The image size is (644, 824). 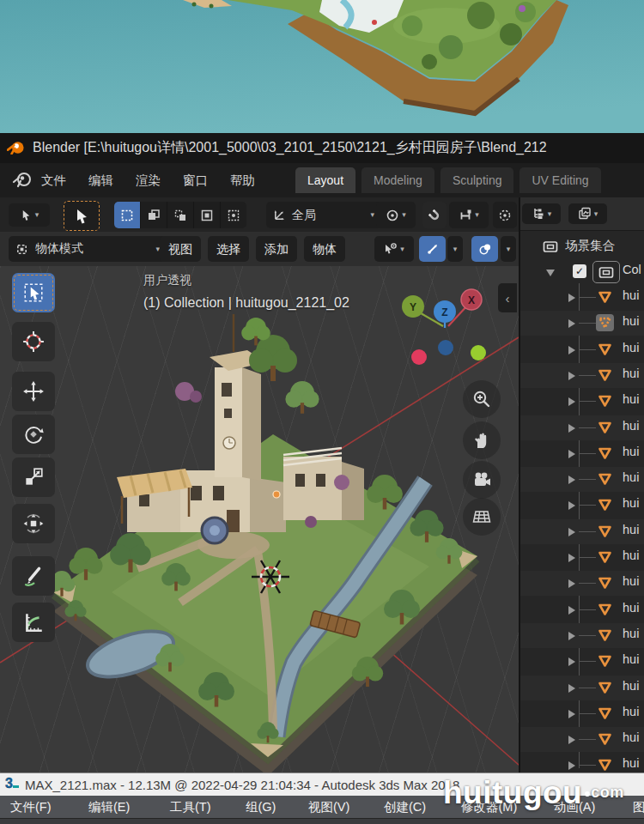 I want to click on blender-menu-logo-icon, so click(x=22, y=181).